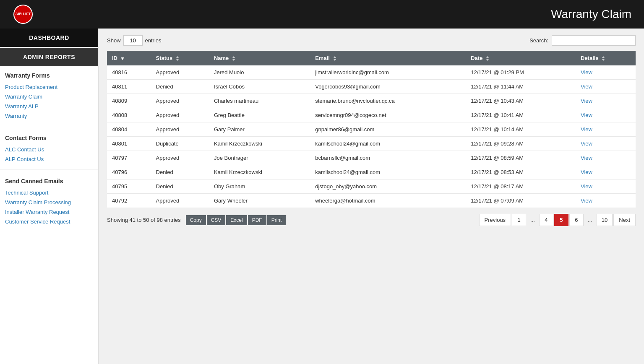 This screenshot has width=644, height=364. Describe the element at coordinates (49, 221) in the screenshot. I see `customer-service-link: Customer Service Request` at that location.